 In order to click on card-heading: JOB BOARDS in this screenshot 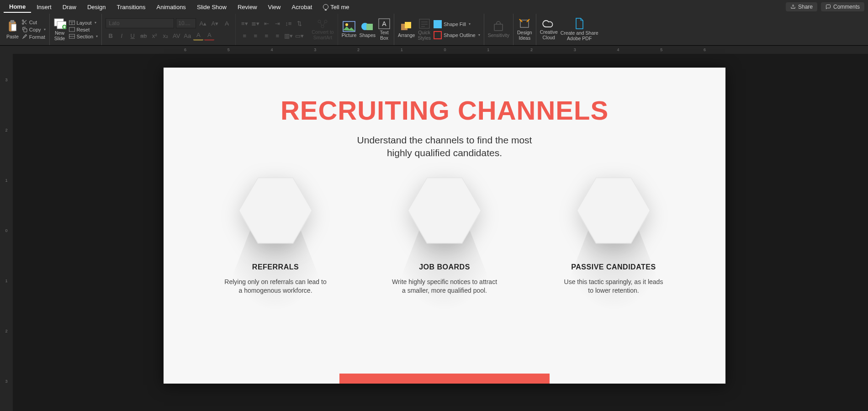, I will do `click(445, 267)`.